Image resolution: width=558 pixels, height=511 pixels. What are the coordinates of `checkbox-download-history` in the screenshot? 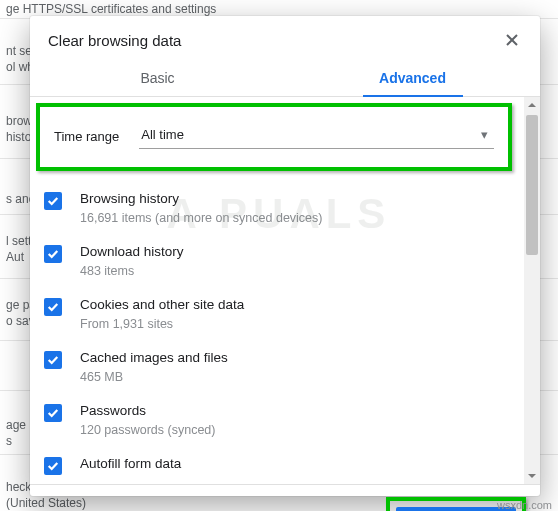 It's located at (53, 254).